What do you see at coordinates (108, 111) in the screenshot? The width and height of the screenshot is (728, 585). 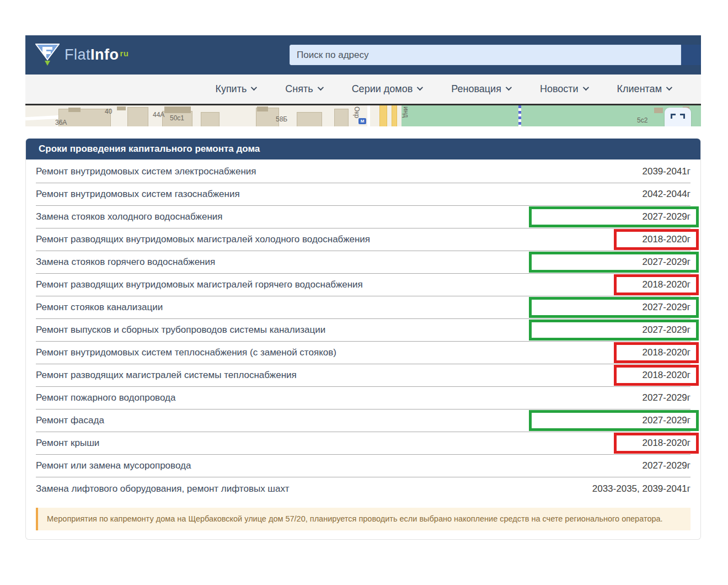 I see `map-building-label: 40` at bounding box center [108, 111].